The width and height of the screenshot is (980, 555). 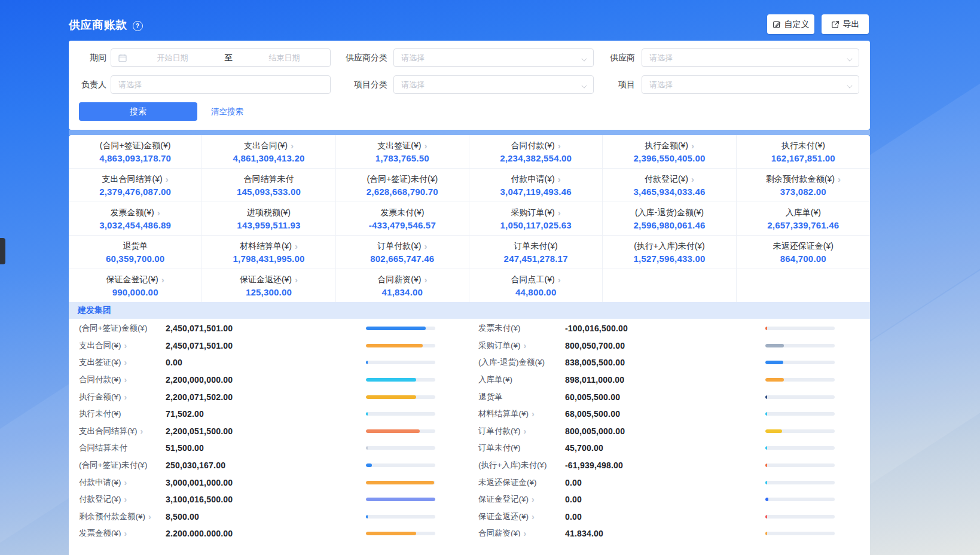 I want to click on help-icon: ?, so click(x=138, y=26).